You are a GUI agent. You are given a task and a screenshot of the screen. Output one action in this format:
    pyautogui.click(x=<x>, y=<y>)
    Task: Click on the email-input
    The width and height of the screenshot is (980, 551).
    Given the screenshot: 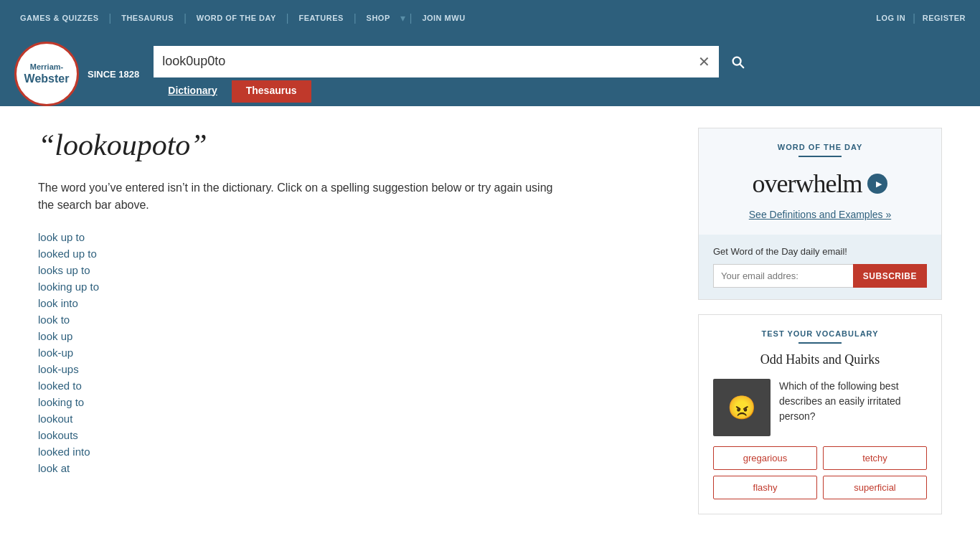 What is the action you would take?
    pyautogui.click(x=783, y=276)
    